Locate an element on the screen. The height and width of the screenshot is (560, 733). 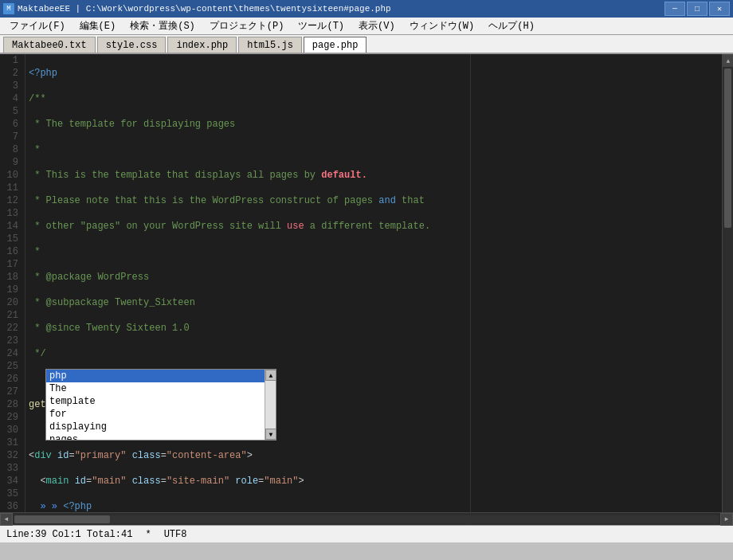
modified-indicator: * is located at coordinates (148, 535).